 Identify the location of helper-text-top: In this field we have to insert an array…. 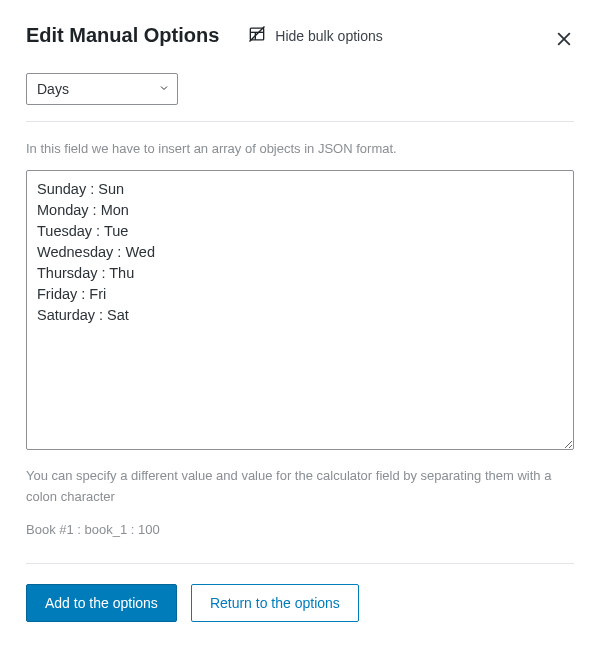
(300, 149).